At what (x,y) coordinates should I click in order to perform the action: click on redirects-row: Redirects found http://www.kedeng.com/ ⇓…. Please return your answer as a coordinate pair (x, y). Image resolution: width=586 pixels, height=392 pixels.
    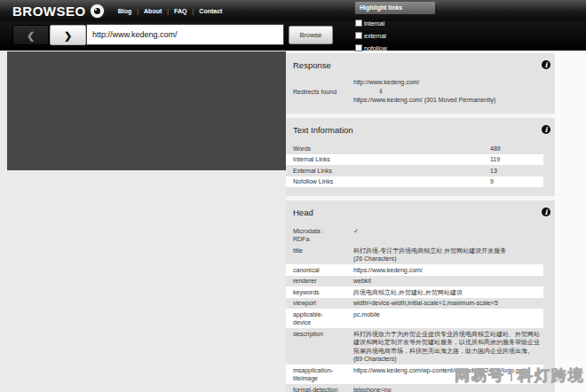
    Looking at the image, I should click on (415, 91).